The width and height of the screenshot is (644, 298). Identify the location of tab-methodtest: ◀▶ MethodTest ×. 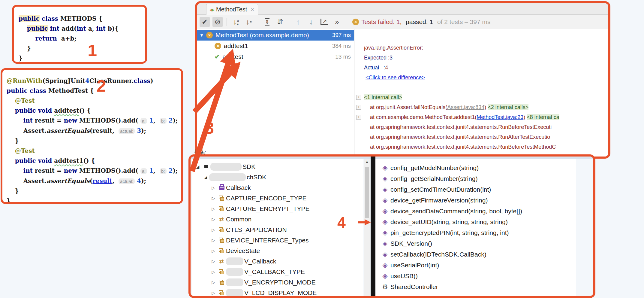
(232, 9).